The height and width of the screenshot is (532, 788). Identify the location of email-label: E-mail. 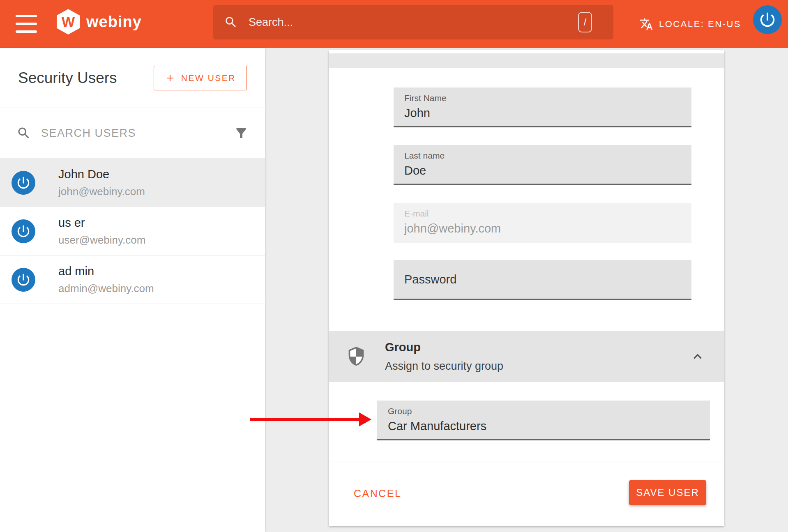
(542, 214).